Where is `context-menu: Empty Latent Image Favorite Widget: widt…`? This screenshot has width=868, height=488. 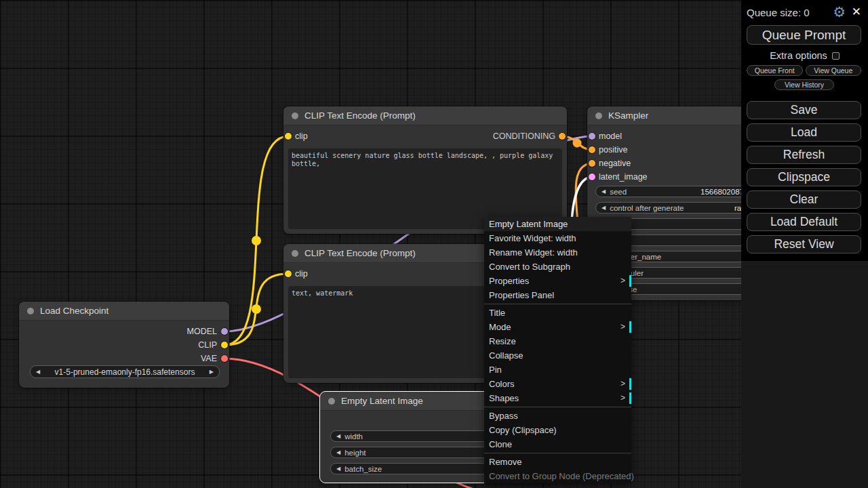 context-menu: Empty Latent Image Favorite Widget: widt… is located at coordinates (557, 350).